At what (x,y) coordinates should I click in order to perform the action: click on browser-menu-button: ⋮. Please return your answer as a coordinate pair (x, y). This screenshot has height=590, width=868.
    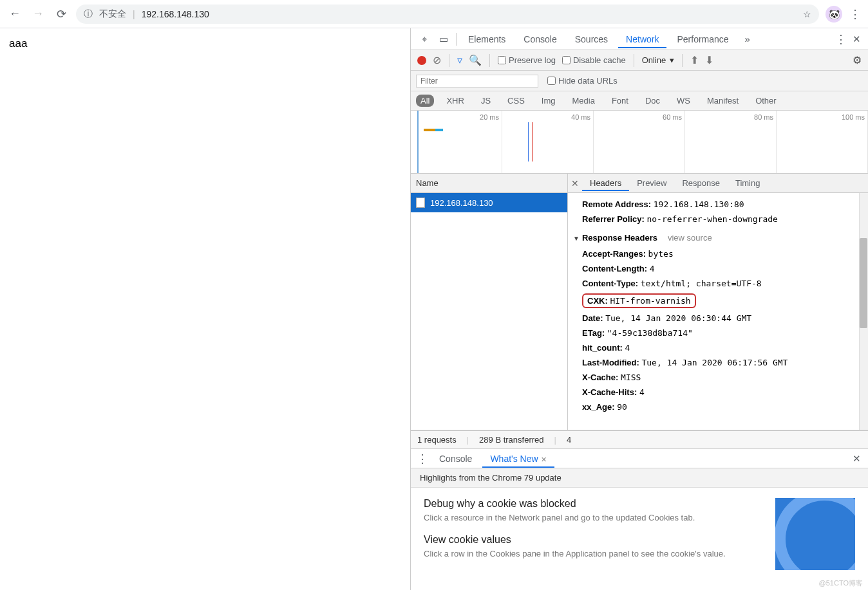
    Looking at the image, I should click on (855, 14).